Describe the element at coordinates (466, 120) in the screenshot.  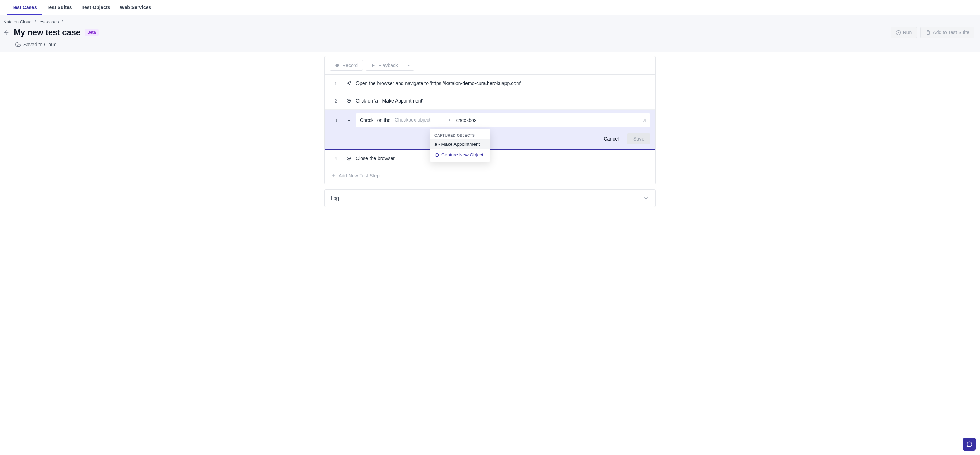
I see `step-word-checkbox: checkbox` at that location.